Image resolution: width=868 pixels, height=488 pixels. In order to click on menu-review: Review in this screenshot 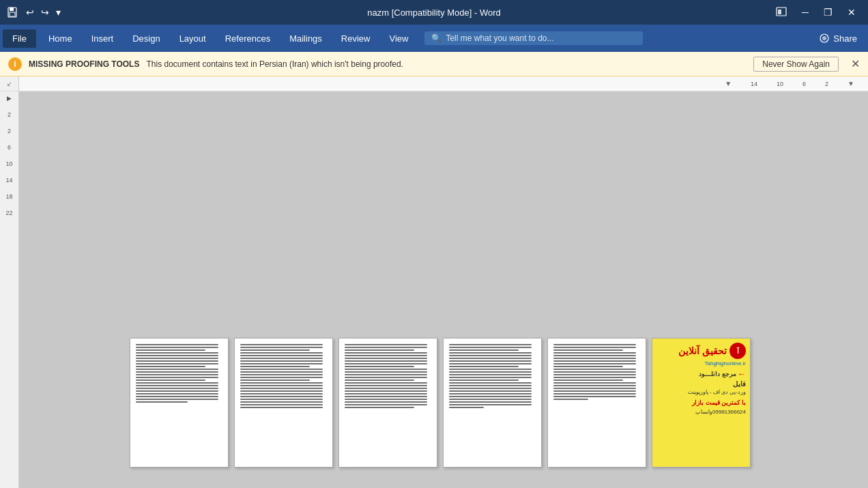, I will do `click(356, 38)`.